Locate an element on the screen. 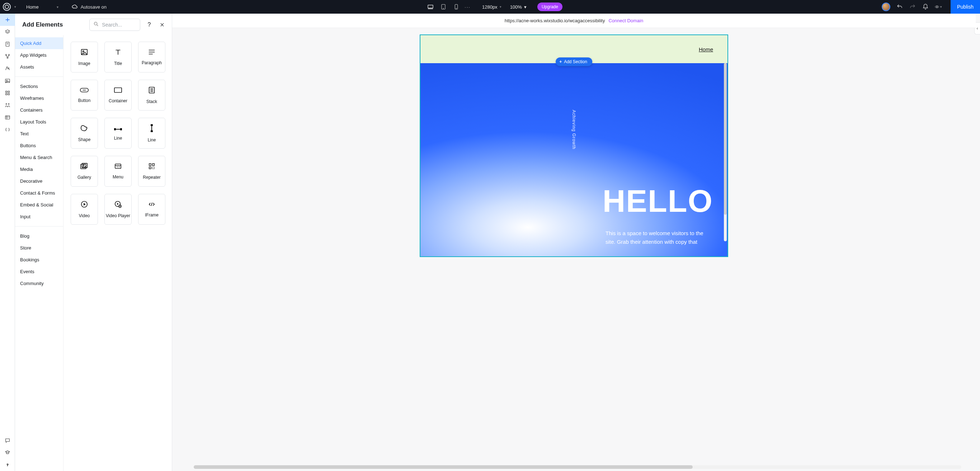  category-assets: Assets is located at coordinates (39, 67).